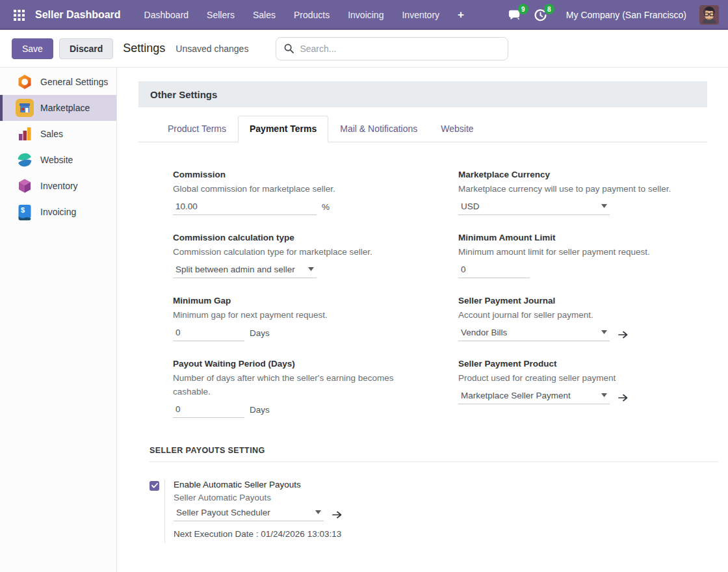  What do you see at coordinates (588, 389) in the screenshot?
I see `field-seller-payment-product: Seller Payment Product Product used for …` at bounding box center [588, 389].